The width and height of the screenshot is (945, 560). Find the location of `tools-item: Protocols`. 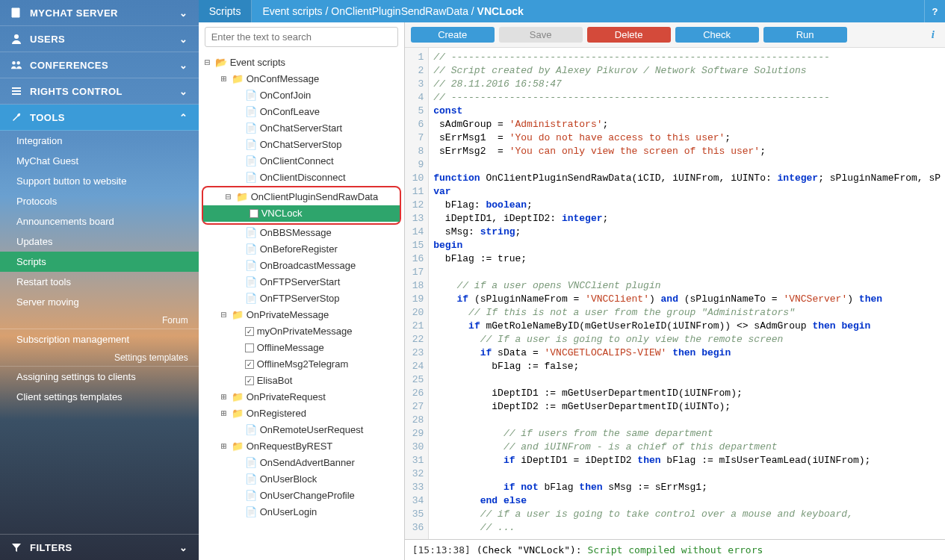

tools-item: Protocols is located at coordinates (99, 202).